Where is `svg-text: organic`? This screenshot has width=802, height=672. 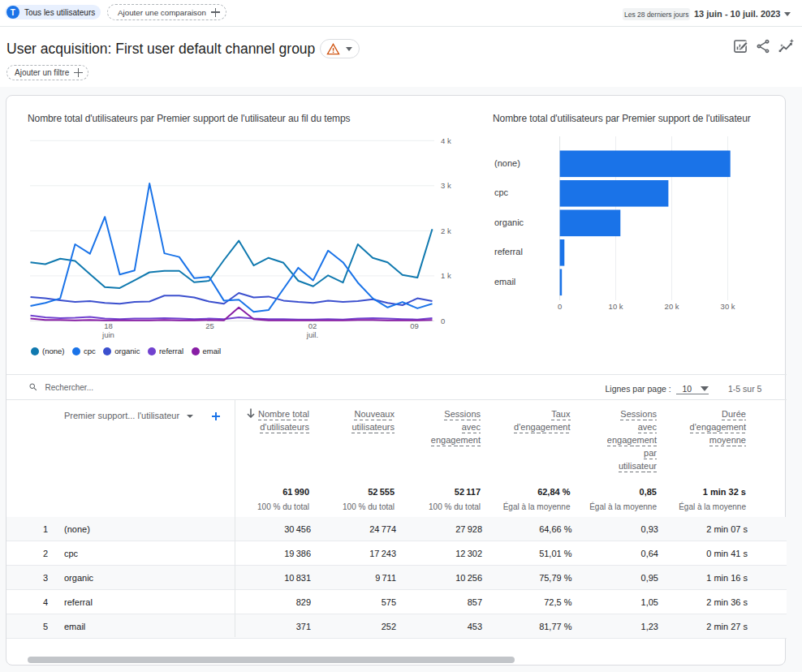 svg-text: organic is located at coordinates (510, 222).